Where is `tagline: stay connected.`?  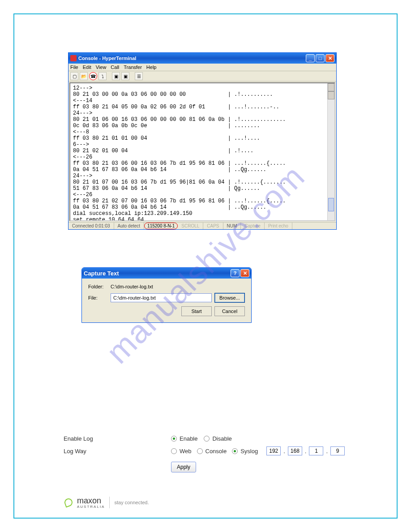
tagline: stay connected. is located at coordinates (132, 502).